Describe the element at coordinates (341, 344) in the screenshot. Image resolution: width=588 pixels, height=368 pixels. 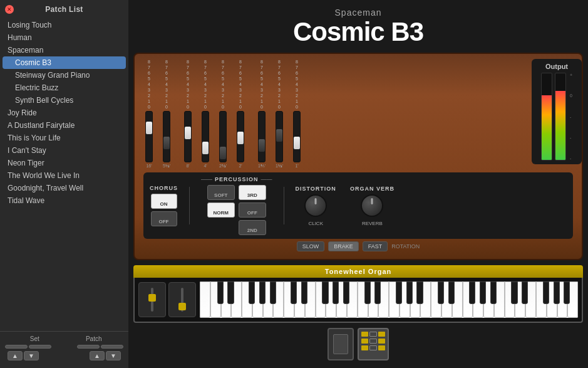
I see `sustain-pedal` at that location.